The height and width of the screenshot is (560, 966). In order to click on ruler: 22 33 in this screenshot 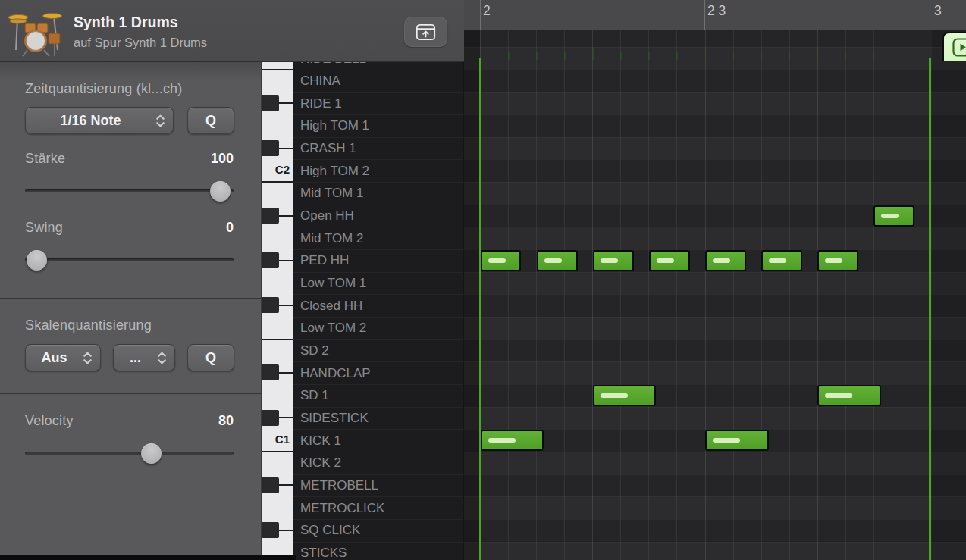, I will do `click(715, 15)`.